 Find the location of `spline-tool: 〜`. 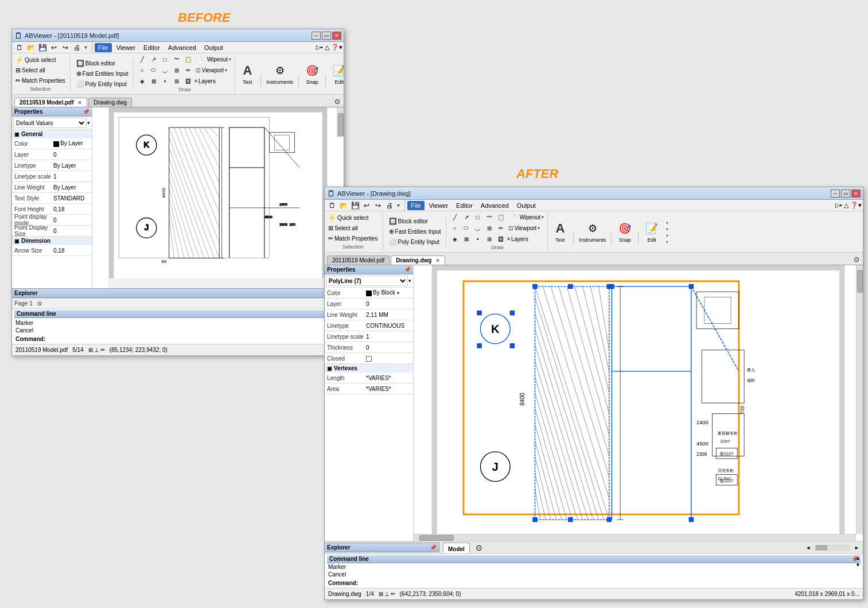

spline-tool: 〜 is located at coordinates (177, 59).